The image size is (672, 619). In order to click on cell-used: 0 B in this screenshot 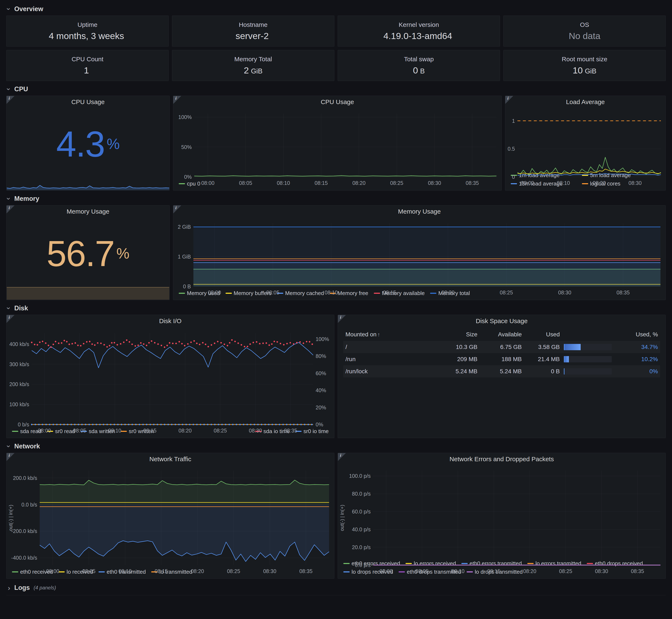, I will do `click(543, 371)`.